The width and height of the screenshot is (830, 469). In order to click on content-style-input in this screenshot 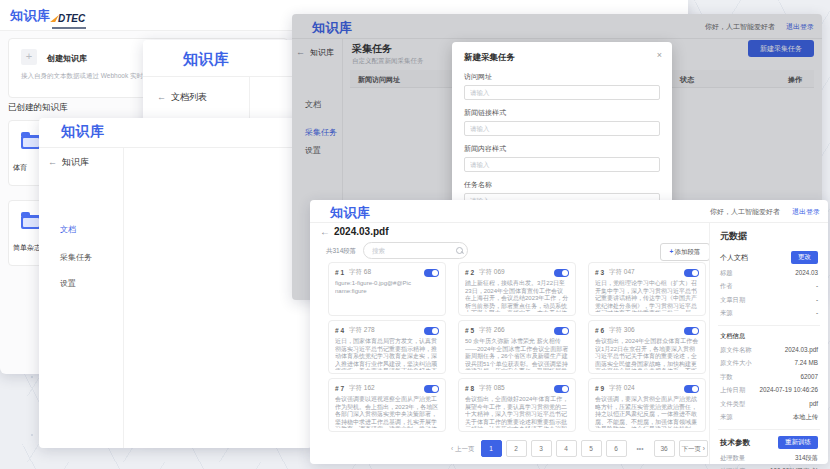, I will do `click(562, 164)`.